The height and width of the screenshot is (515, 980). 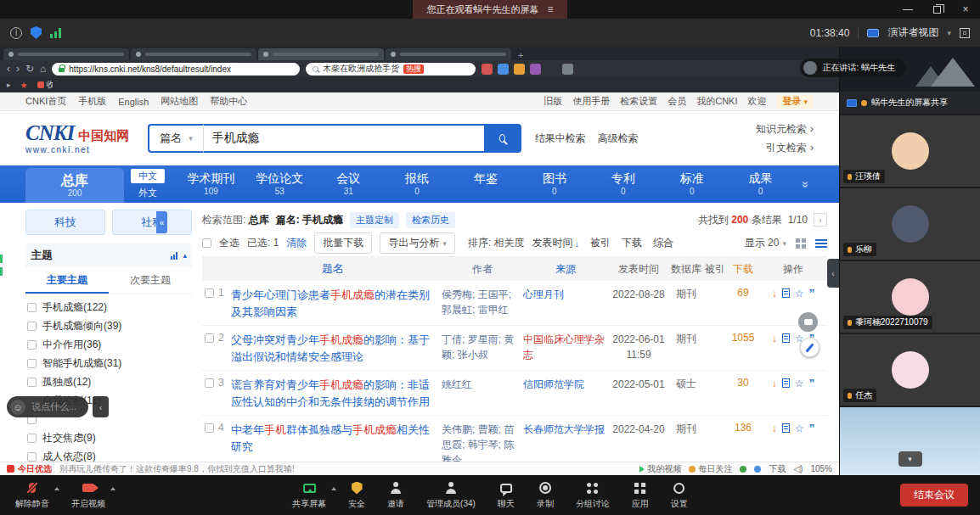 I want to click on top-nav-link: 网站地图, so click(x=179, y=102).